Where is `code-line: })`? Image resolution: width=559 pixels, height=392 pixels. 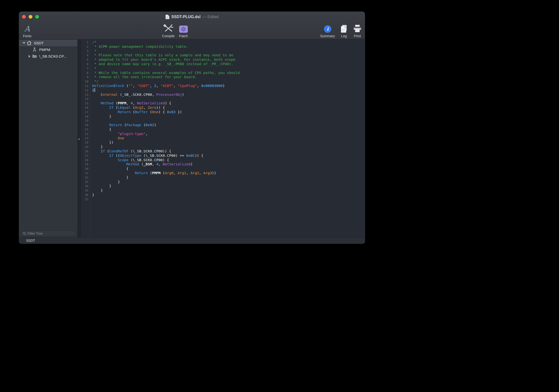 code-line: }) is located at coordinates (228, 143).